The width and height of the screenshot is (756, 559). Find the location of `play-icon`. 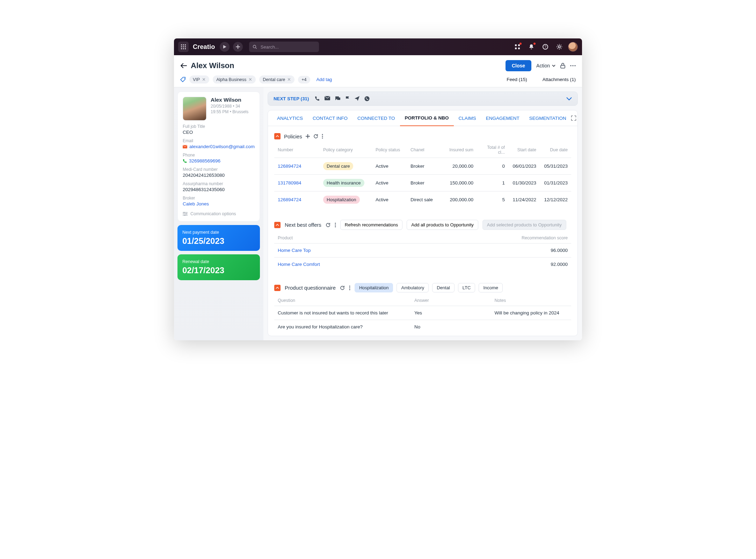

play-icon is located at coordinates (225, 47).